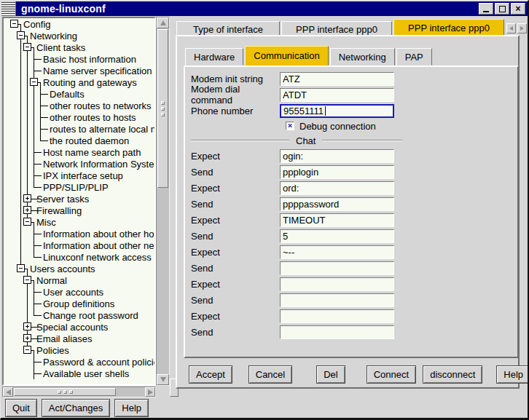  Describe the element at coordinates (73, 293) in the screenshot. I see `tree-item-label: User accounts` at that location.